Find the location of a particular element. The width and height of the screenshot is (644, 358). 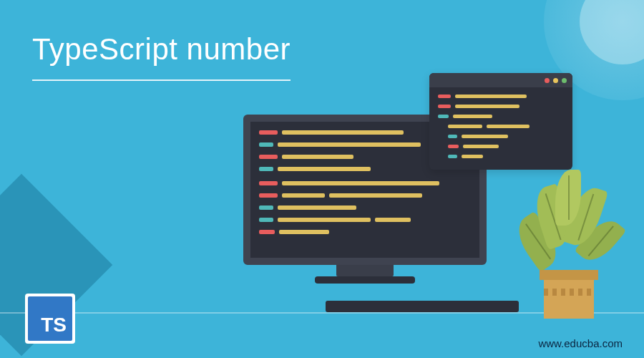

page-title: TypeScript number is located at coordinates (162, 57).